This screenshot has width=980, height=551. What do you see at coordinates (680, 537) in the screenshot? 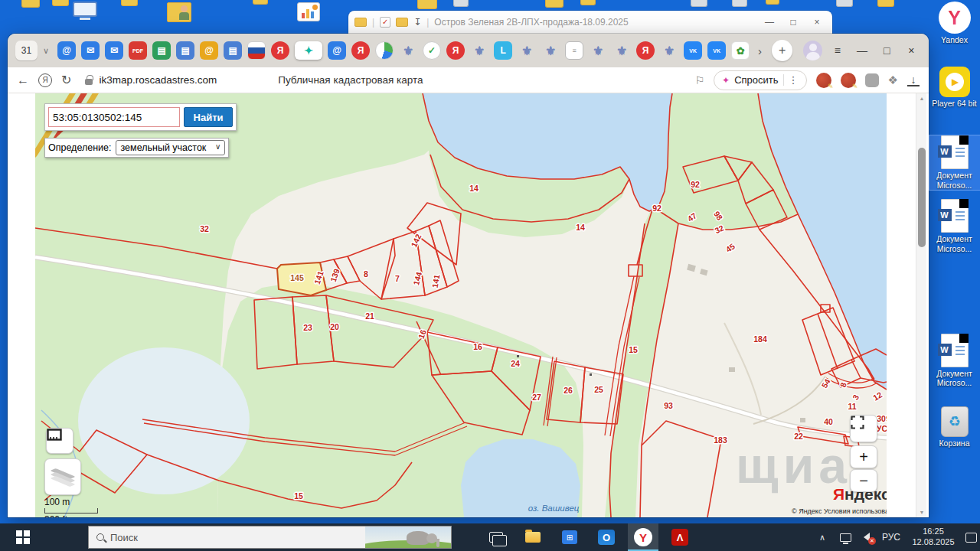
I see `acrobat-button: Λ` at bounding box center [680, 537].